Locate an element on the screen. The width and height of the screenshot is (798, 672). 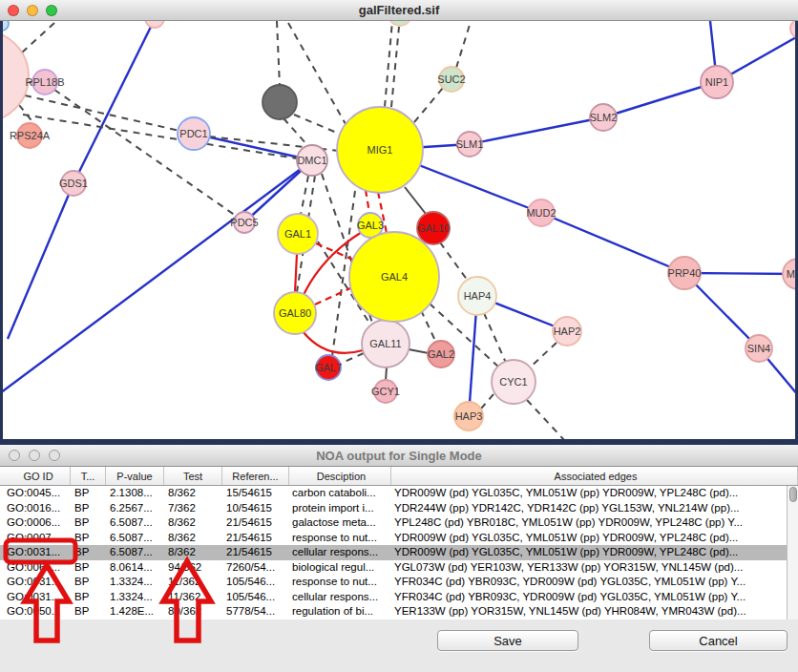
node-GAL2 is located at coordinates (441, 354).